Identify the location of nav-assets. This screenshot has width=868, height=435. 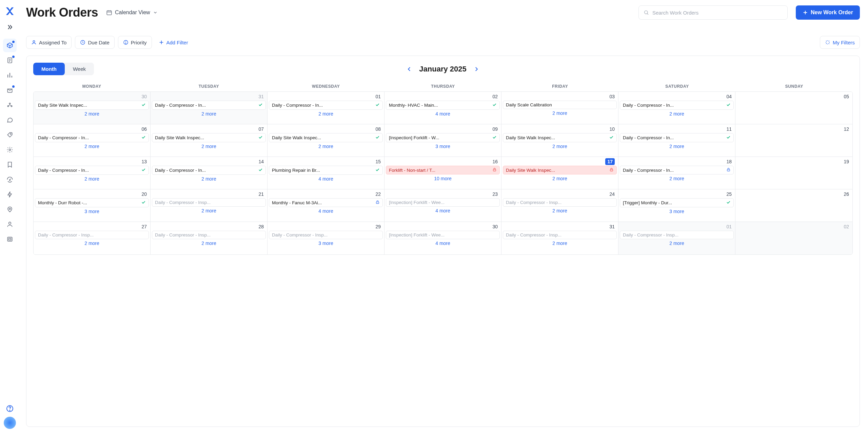
(10, 239).